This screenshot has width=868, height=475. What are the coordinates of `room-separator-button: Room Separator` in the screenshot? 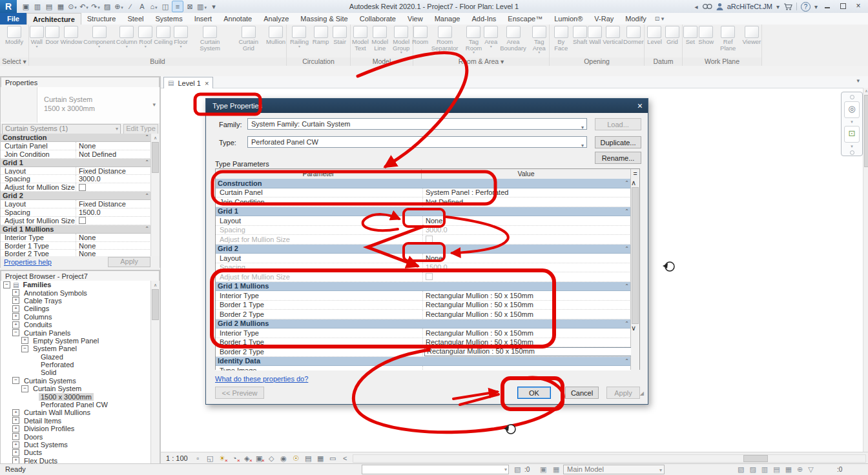 It's located at (444, 39).